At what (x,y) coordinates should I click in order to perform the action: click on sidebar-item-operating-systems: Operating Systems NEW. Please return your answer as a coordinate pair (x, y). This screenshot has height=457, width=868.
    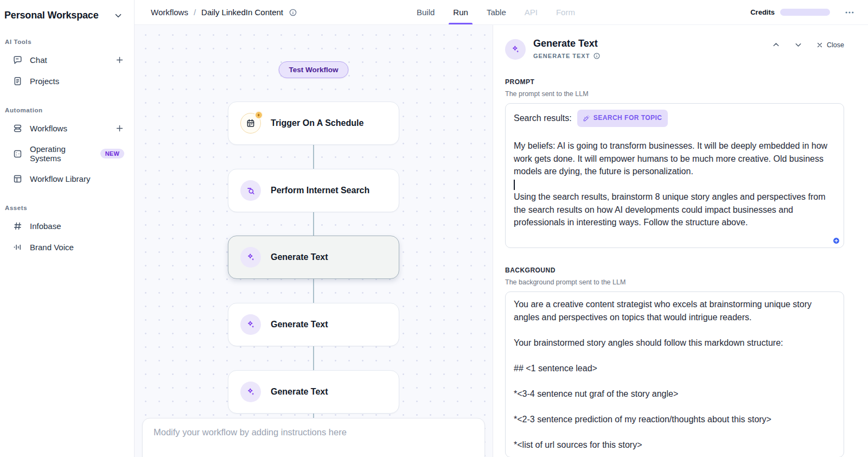
    Looking at the image, I should click on (66, 154).